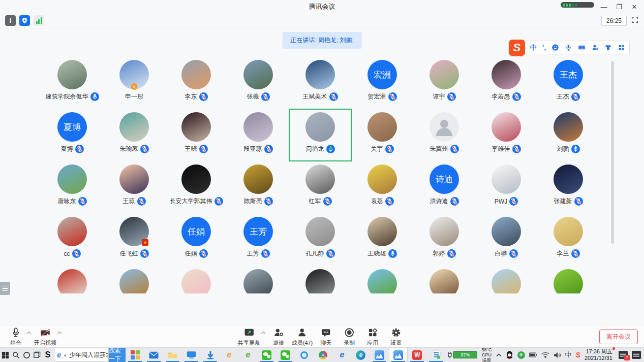 The image size is (644, 362). Describe the element at coordinates (486, 355) in the screenshot. I see `cpu-temp-widget: 58°CCPU温度` at that location.